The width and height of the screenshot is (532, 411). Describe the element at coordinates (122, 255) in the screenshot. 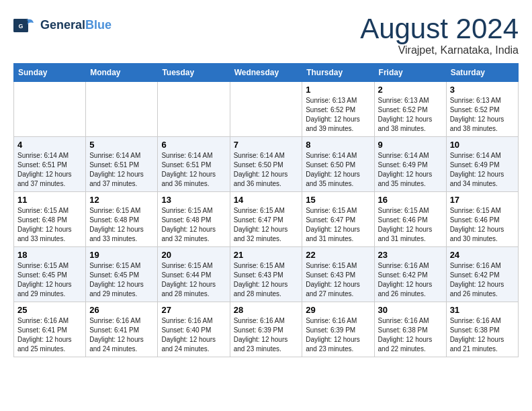

I see `day-number: 19` at that location.